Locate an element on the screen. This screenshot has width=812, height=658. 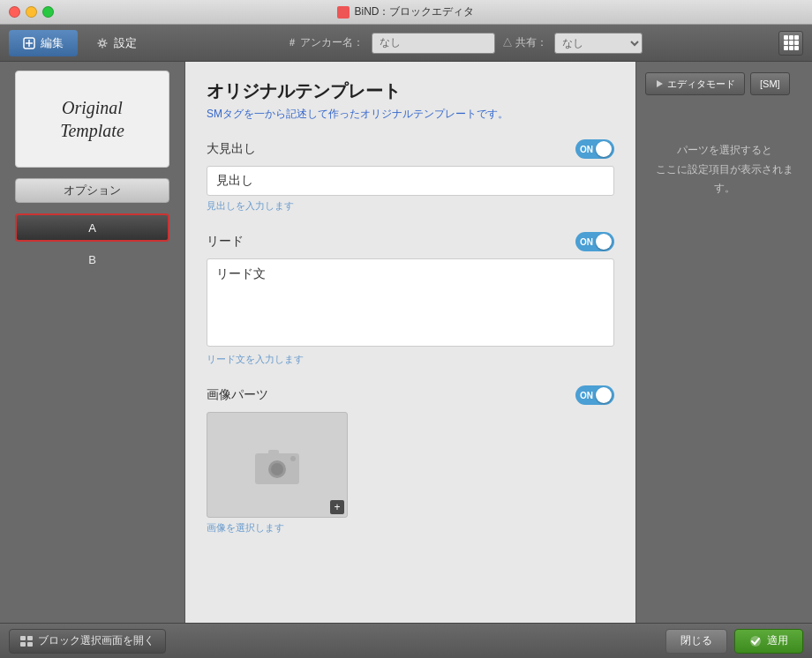
lead-textarea: リード文 is located at coordinates (410, 303).